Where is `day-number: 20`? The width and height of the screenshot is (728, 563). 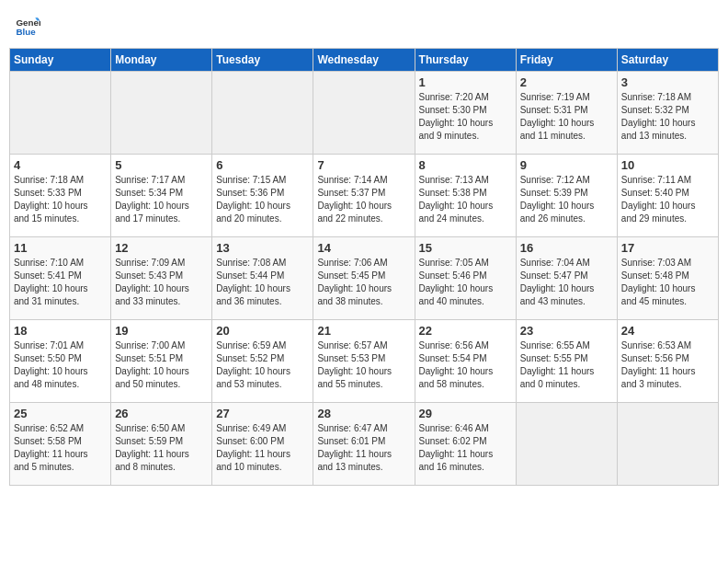 day-number: 20 is located at coordinates (263, 331).